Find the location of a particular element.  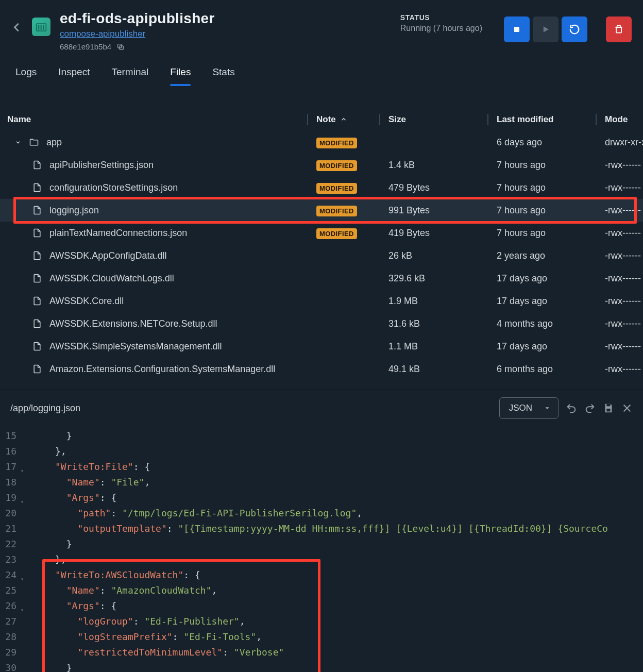

size-cell: 479 Bytes is located at coordinates (443, 188).